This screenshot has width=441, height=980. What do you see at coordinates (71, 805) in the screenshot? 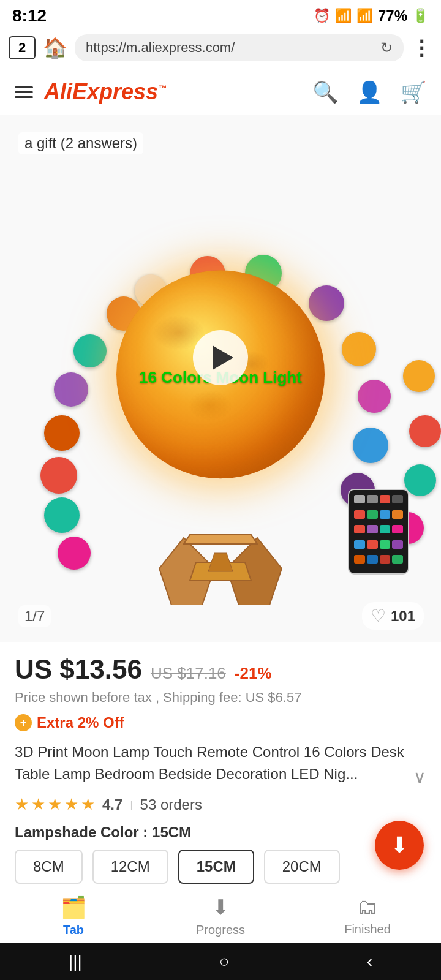
I see `star-4: ★` at bounding box center [71, 805].